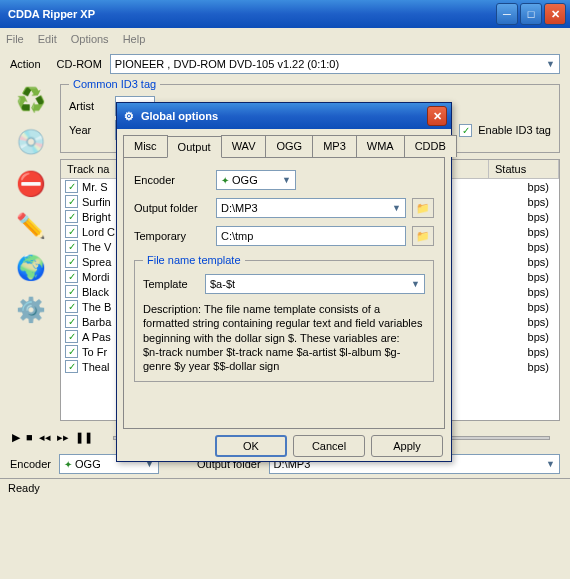 The image size is (570, 579). Describe the element at coordinates (380, 146) in the screenshot. I see `tab-wma: WMA` at that location.